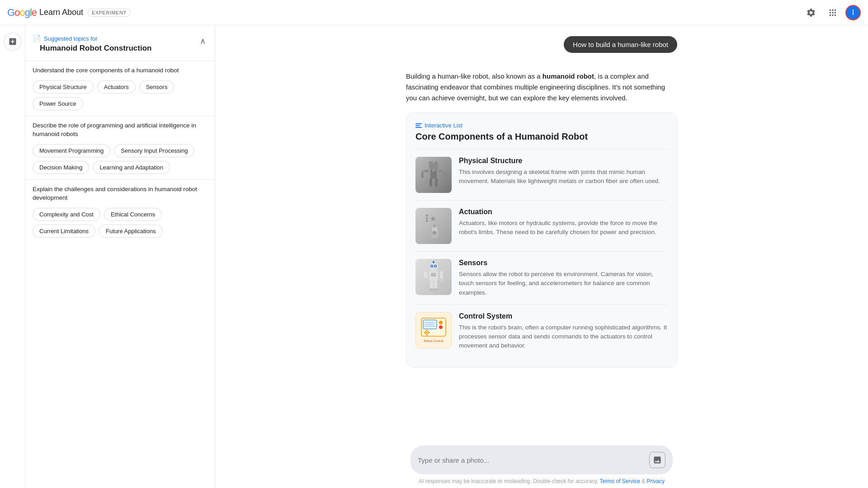  What do you see at coordinates (434, 175) in the screenshot?
I see `robot-skeleton-svg` at bounding box center [434, 175].